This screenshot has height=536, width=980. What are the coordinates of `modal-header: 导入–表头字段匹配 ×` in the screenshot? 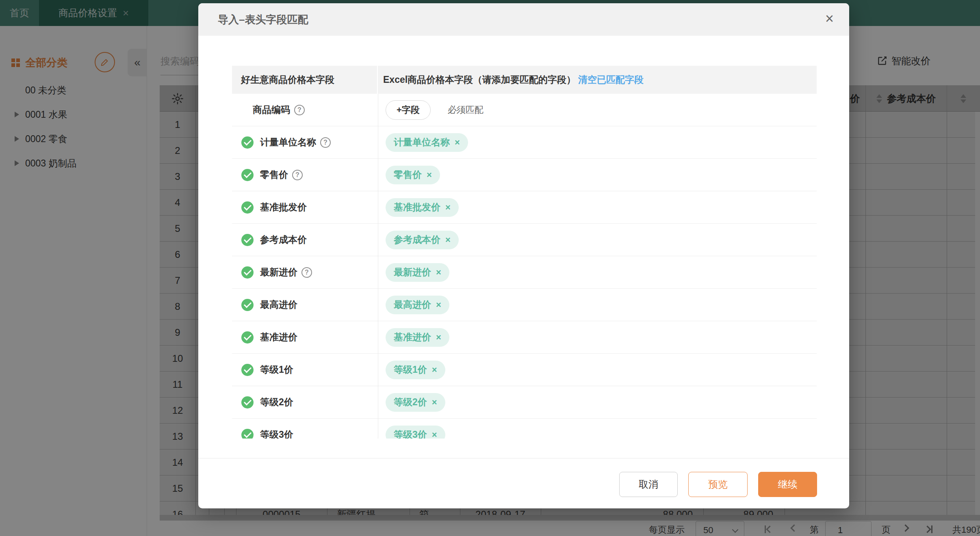 It's located at (524, 19).